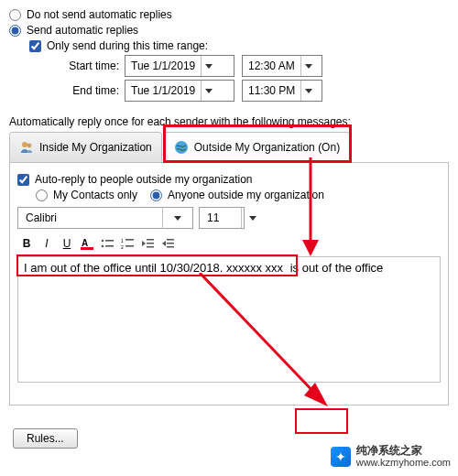 Image resolution: width=458 pixels, height=476 pixels. What do you see at coordinates (229, 122) in the screenshot?
I see `section-header: Automatically reply once for each sender…` at bounding box center [229, 122].